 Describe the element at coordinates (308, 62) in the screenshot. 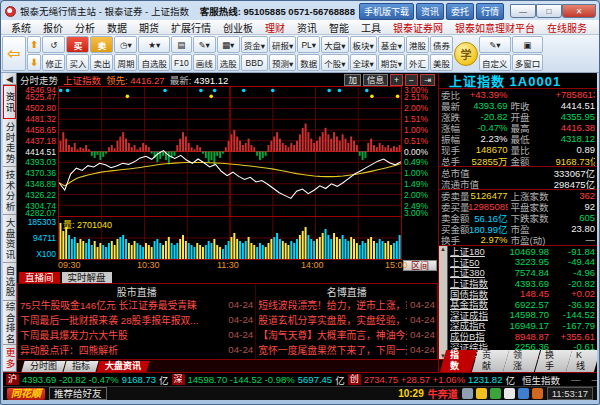

I see `toolbar-button: 数据` at that location.